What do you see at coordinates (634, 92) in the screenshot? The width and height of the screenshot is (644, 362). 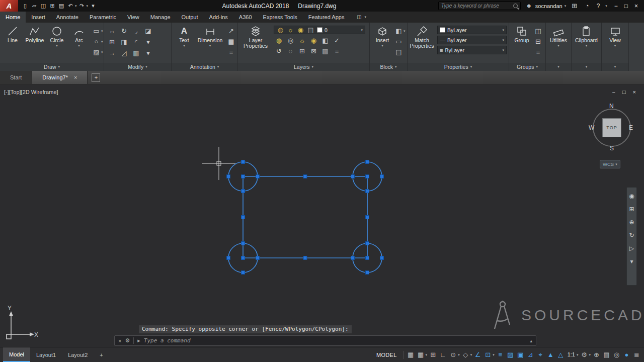 I see `doc-close-icon: ×` at bounding box center [634, 92].